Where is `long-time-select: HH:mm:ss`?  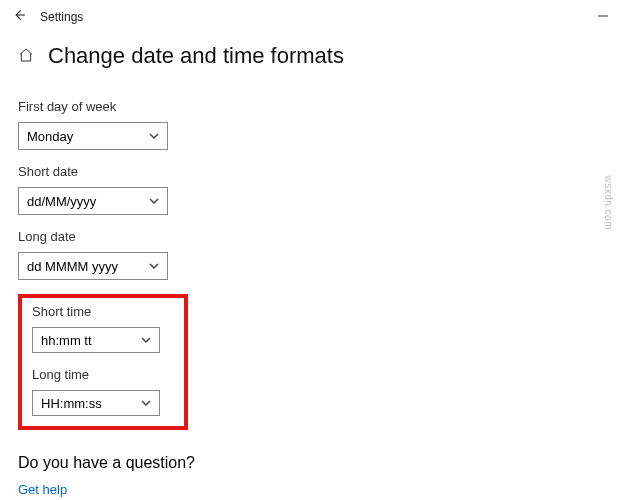 long-time-select: HH:mm:ss is located at coordinates (96, 403).